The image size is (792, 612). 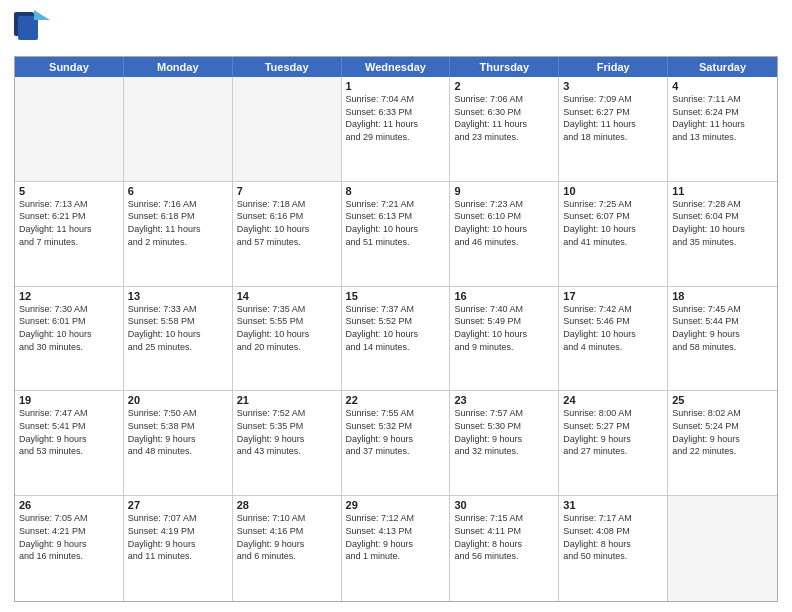 I want to click on day-number: 15, so click(x=396, y=296).